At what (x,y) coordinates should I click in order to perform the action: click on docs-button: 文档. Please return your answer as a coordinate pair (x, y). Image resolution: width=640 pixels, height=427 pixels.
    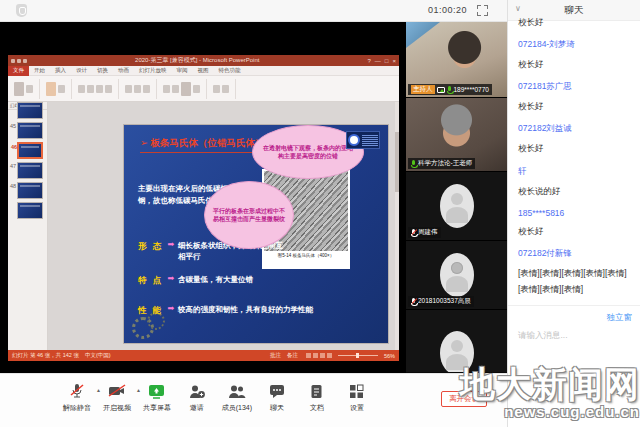
    Looking at the image, I should click on (317, 398).